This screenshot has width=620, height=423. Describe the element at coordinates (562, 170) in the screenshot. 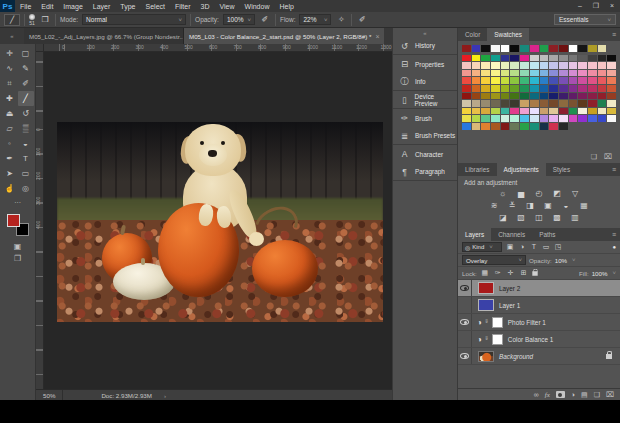

I see `adjustments-tab-styles: Styles` at that location.